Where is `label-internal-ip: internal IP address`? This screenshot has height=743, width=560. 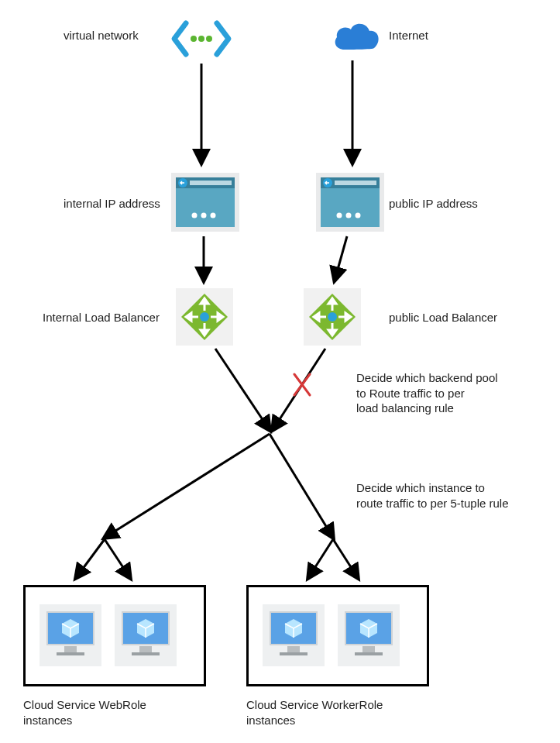
label-internal-ip: internal IP address is located at coordinates (112, 204).